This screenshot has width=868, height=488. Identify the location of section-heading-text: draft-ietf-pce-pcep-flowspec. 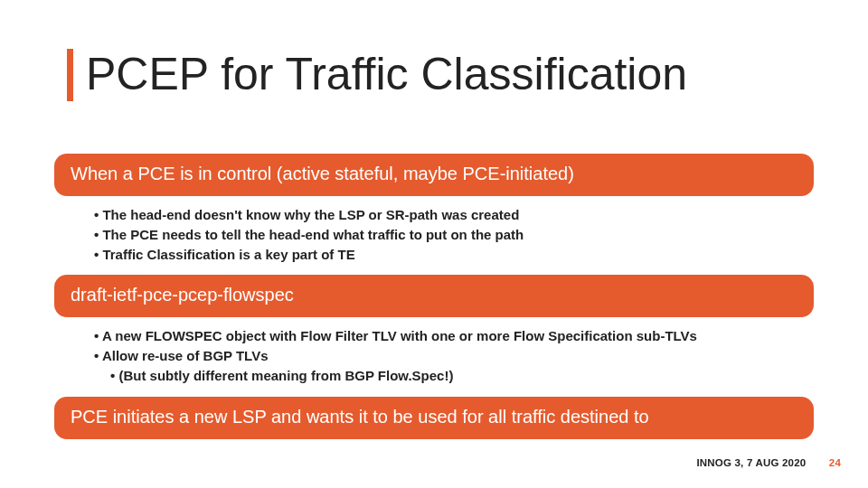
(434, 295).